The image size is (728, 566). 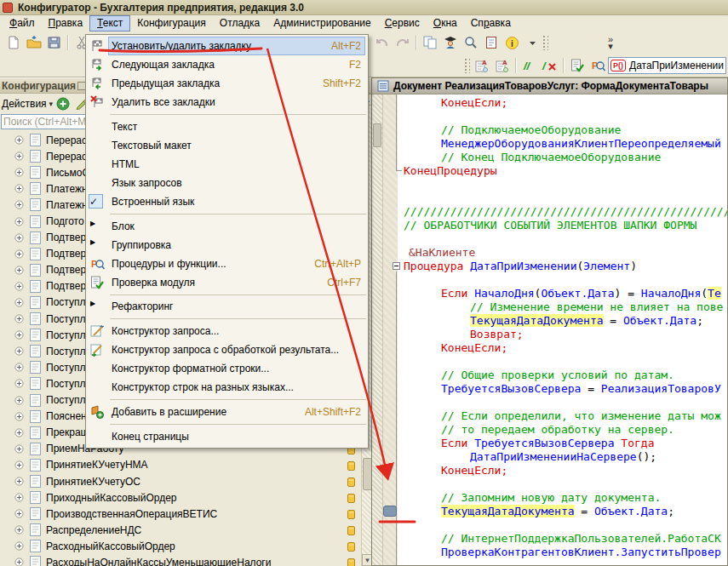 What do you see at coordinates (565, 253) in the screenshot?
I see `code-line: &НаКлиенте` at bounding box center [565, 253].